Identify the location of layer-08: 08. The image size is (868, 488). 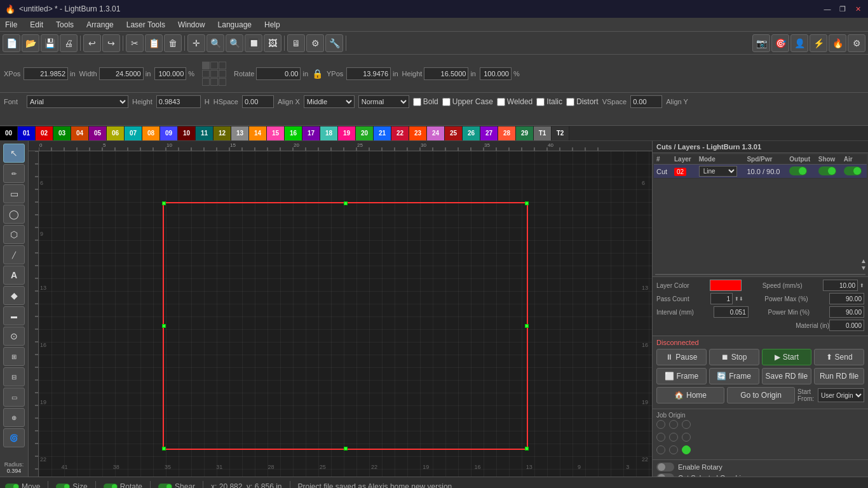
(151, 133).